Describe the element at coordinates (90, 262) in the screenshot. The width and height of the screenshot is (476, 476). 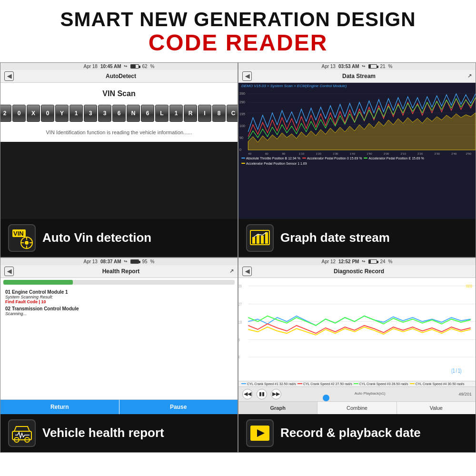
I see `health-date: Apr 13` at that location.